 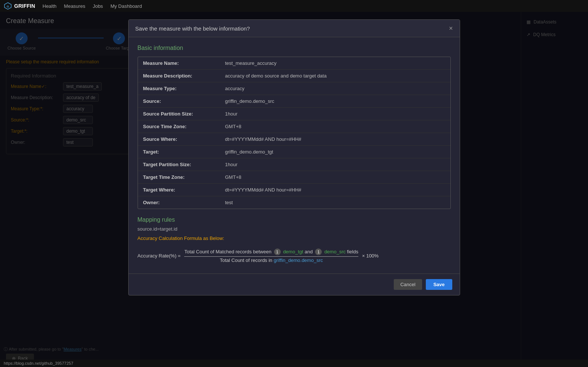 I want to click on table-row-3: Source: griffin_demo.demo_src, so click(x=294, y=101).